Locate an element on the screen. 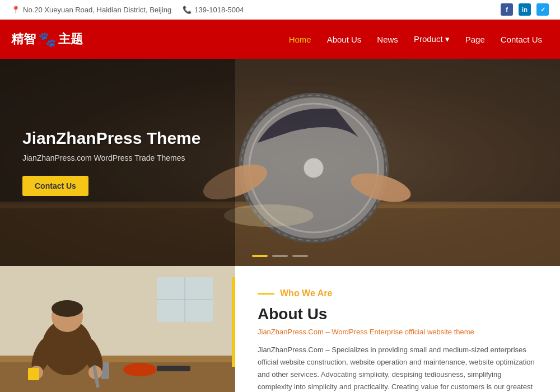 This screenshot has height=392, width=560. logo: 精智 🐾 主题 is located at coordinates (47, 39).